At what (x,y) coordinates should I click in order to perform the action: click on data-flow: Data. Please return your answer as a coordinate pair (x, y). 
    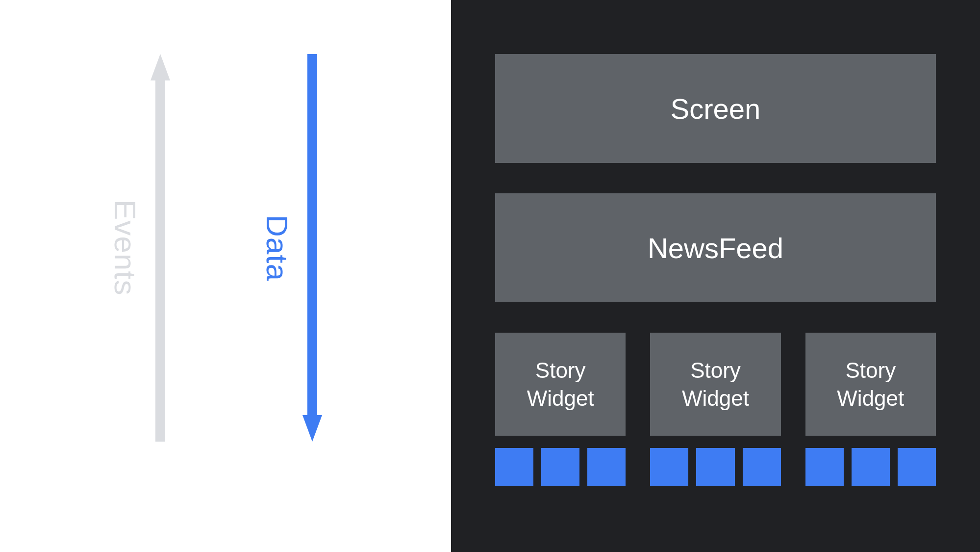
    Looking at the image, I should click on (292, 248).